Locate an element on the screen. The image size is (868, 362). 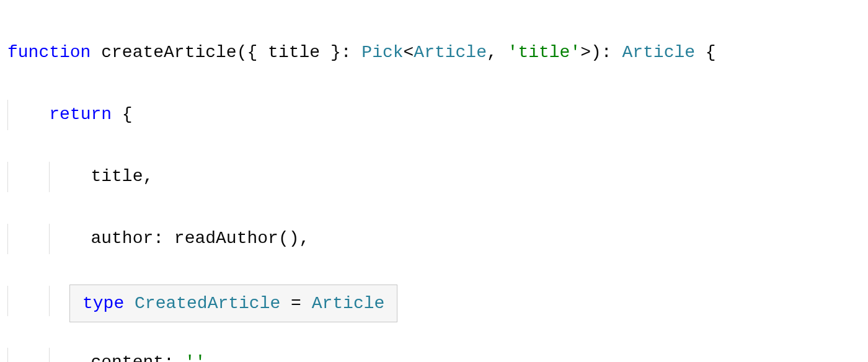
code-line: function createArticle({ title }: Pick<A… is located at coordinates (438, 53).